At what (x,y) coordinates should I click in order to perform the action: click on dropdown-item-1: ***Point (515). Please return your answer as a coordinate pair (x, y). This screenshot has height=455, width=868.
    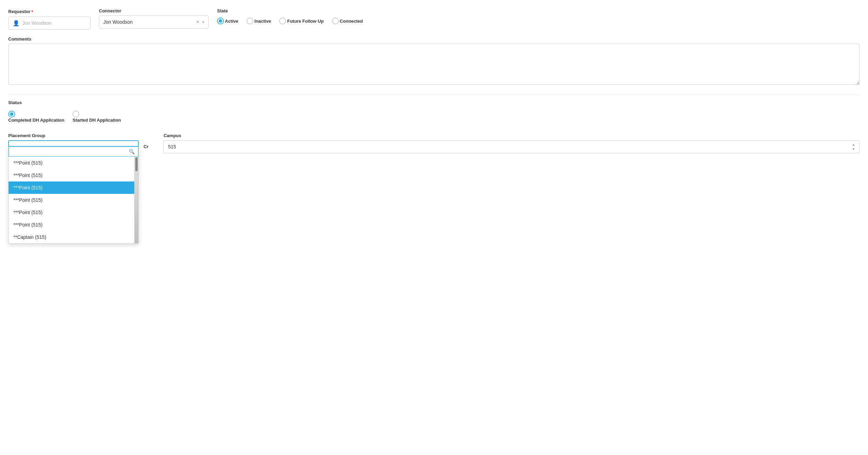
    Looking at the image, I should click on (71, 175).